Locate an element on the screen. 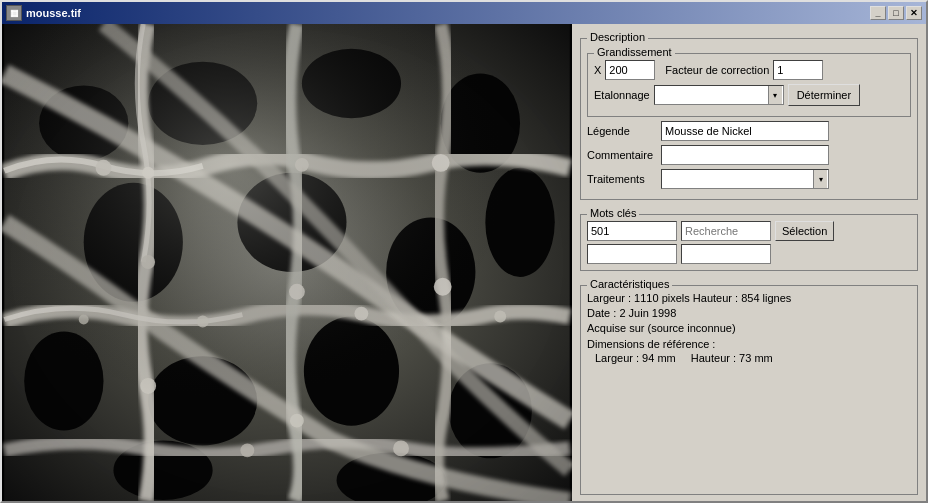 This screenshot has width=928, height=503. facteur-label: Facteur de correction is located at coordinates (717, 70).